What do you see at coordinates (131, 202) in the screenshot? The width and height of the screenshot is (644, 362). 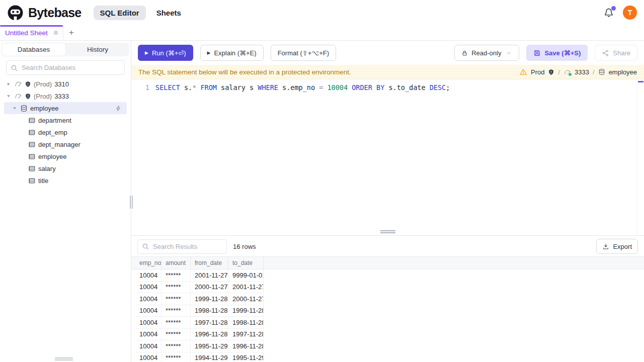 I see `sidebar-resize-handle` at bounding box center [131, 202].